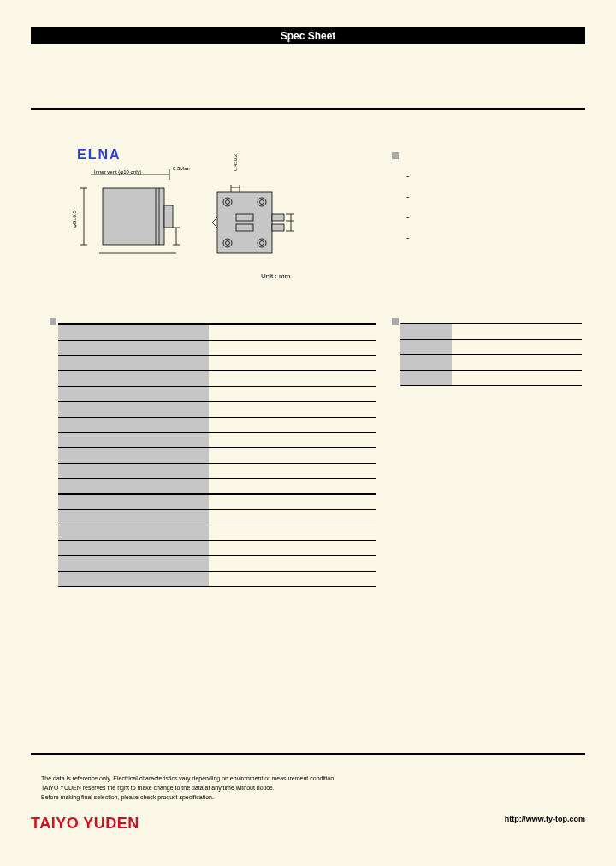  I want to click on disclaimer-line: TAIYO YUDEN reserves the right to make c…, so click(188, 787).